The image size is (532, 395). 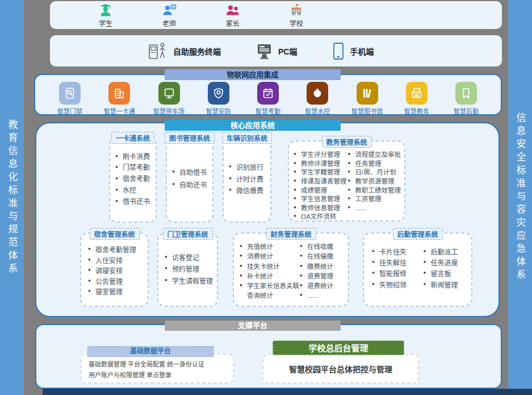 What do you see at coordinates (187, 269) in the screenshot?
I see `system-card-gate: 门卫管理系统 访客登记 预约管理 学生请假管理` at bounding box center [187, 269].